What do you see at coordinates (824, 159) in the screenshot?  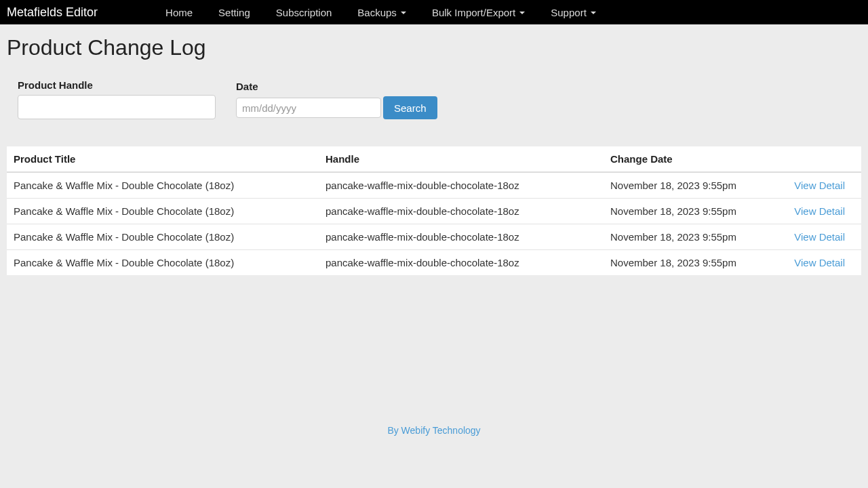 I see `th-action` at bounding box center [824, 159].